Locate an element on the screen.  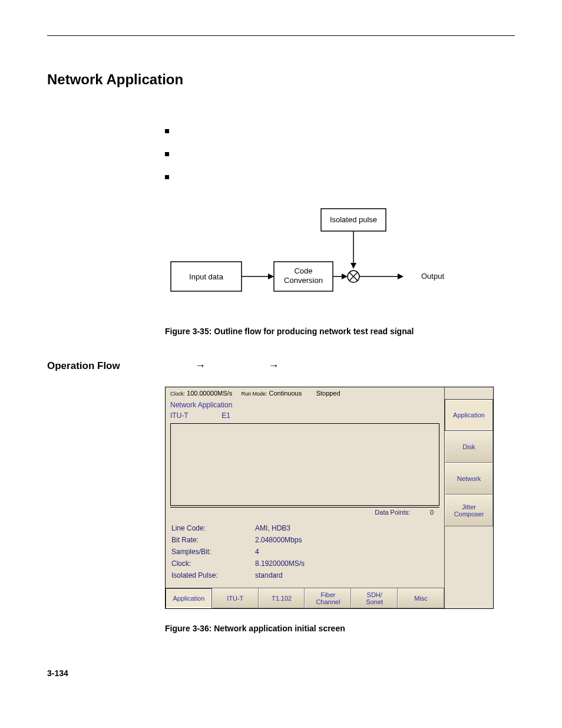
substandard-value: E1 is located at coordinates (226, 416).